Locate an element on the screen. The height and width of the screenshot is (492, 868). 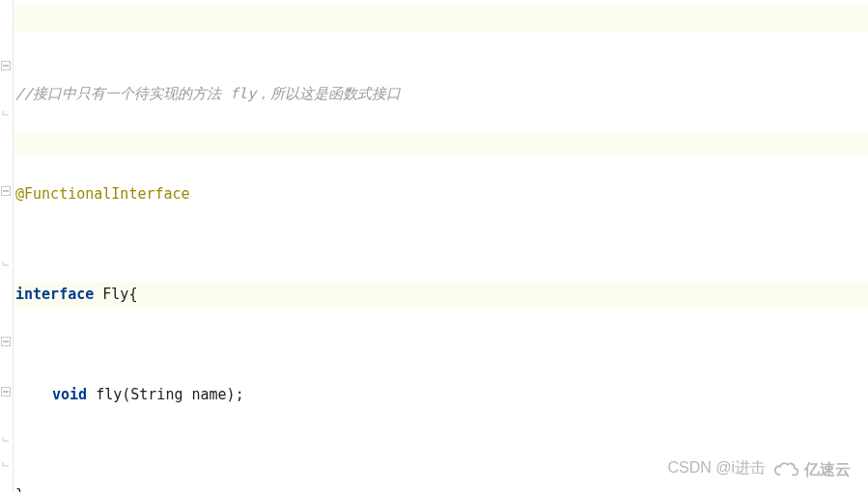
comment-line: //接口中只有一个待实现的方法 fly，所以这是函数式接口 is located at coordinates (209, 94).